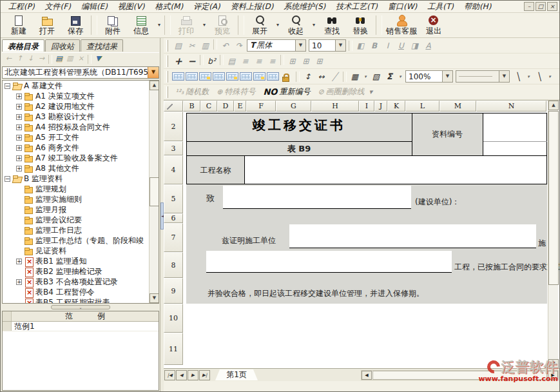 This screenshot has height=392, width=560. What do you see at coordinates (304, 6) in the screenshot?
I see `menu-item: 系统维护(S)` at bounding box center [304, 6].